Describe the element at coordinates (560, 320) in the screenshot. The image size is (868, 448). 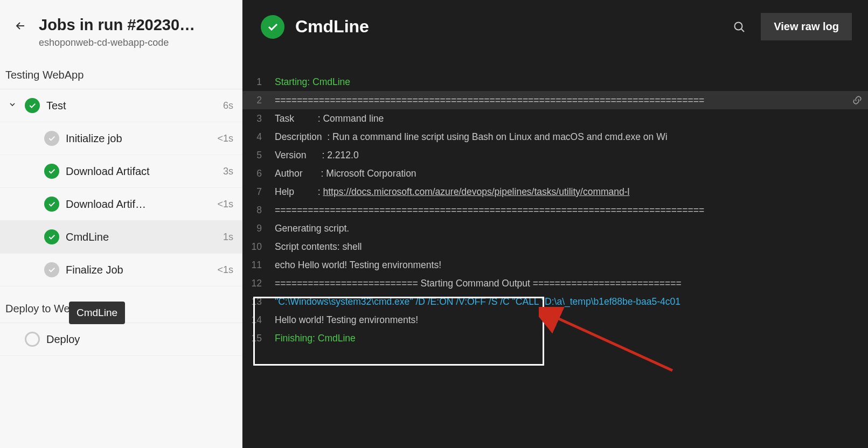
I see `log-text: Hello world! Testing environments!` at that location.